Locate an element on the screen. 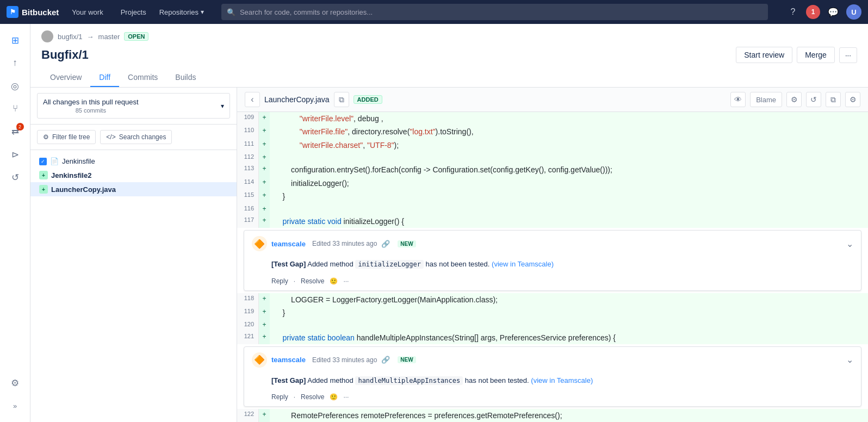 This screenshot has width=868, height=422. logo: ⚑ Bitbucket is located at coordinates (33, 12).